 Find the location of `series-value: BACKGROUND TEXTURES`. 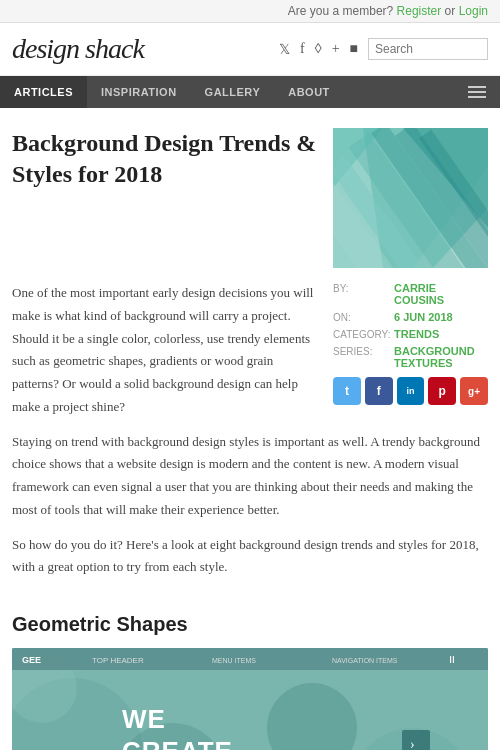

series-value: BACKGROUND TEXTURES is located at coordinates (441, 357).